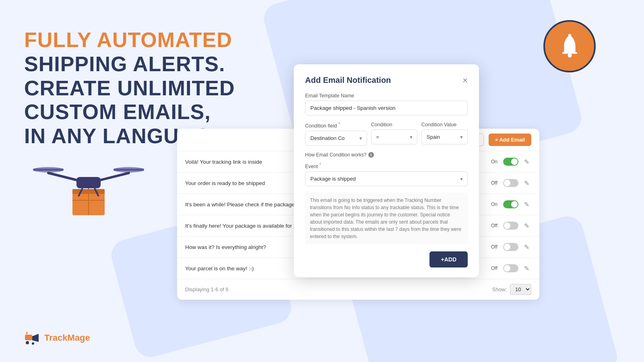 This screenshot has width=644, height=362. Describe the element at coordinates (510, 140) in the screenshot. I see `add-email-button: + Add Email` at that location.